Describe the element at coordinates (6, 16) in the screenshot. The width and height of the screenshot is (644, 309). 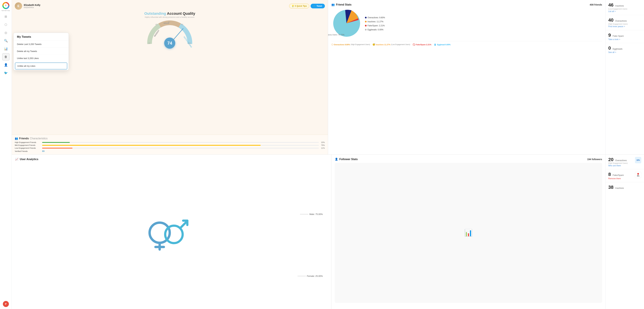
I see `sidebar-item-dashboard: ⊞` at that location.